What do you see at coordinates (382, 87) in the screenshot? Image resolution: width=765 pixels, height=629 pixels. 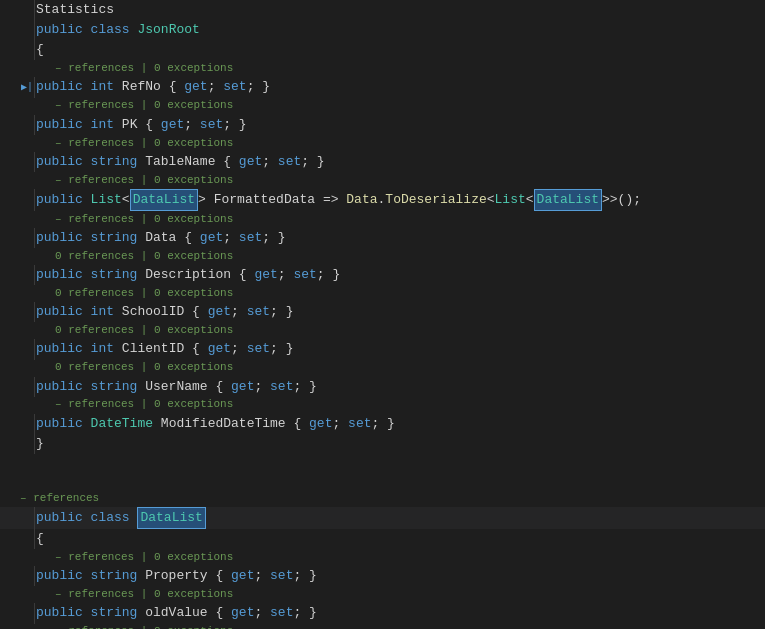 I see `line-refno: ▶| public int RefNo { get; set; }` at bounding box center [382, 87].